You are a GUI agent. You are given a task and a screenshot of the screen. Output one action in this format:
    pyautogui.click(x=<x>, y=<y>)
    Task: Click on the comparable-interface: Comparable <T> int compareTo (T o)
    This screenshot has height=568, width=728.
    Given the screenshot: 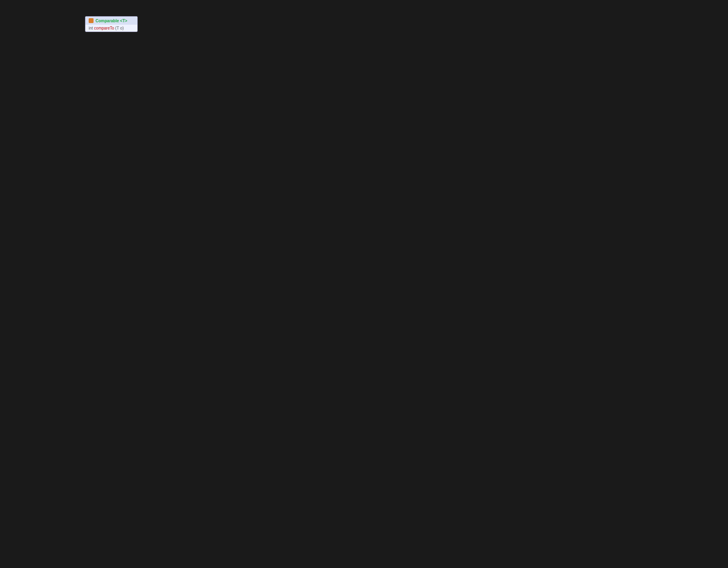 What is the action you would take?
    pyautogui.click(x=111, y=24)
    